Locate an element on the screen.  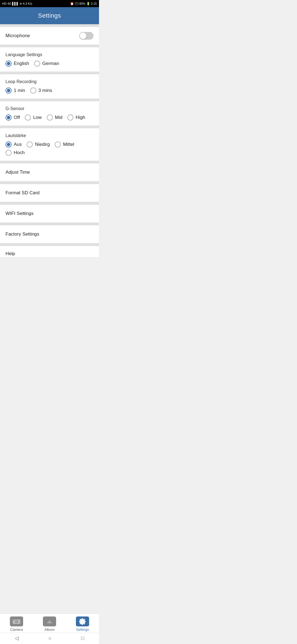
gsensor-radio-low is located at coordinates (28, 118).